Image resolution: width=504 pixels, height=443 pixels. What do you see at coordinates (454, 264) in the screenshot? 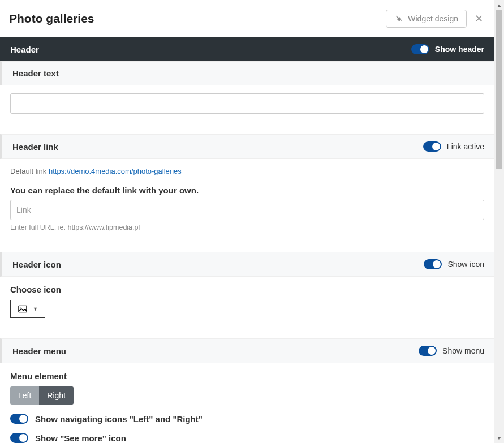
I see `show-icon-toggle-wrap: Show icon` at bounding box center [454, 264].